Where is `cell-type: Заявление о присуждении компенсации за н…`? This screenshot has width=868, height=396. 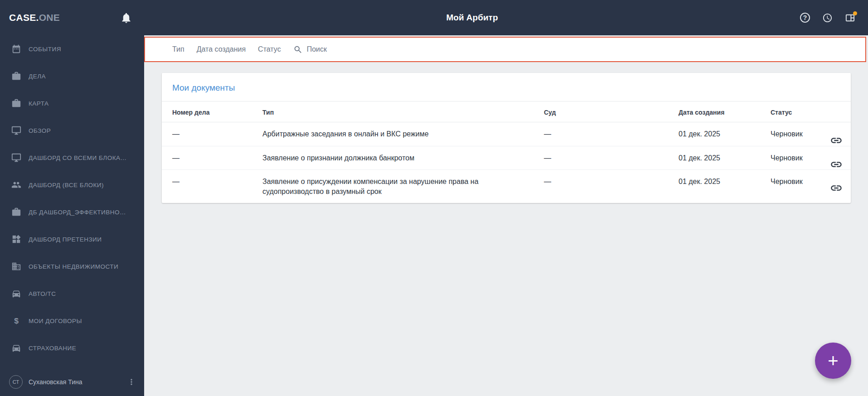
cell-type: Заявление о присуждении компенсации за н… is located at coordinates (403, 187).